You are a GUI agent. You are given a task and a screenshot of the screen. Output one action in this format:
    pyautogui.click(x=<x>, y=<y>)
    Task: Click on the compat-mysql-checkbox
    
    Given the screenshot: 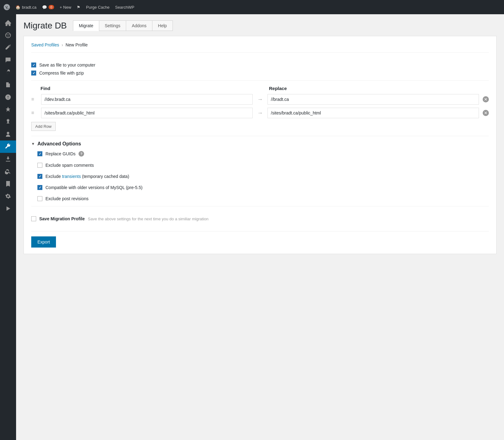 What is the action you would take?
    pyautogui.click(x=40, y=188)
    